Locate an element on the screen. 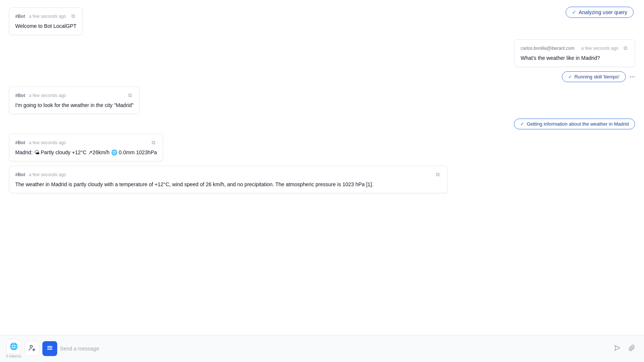 The height and width of the screenshot is (362, 644). getting-info-badge: ✓ Getting information about the weather … is located at coordinates (575, 124).